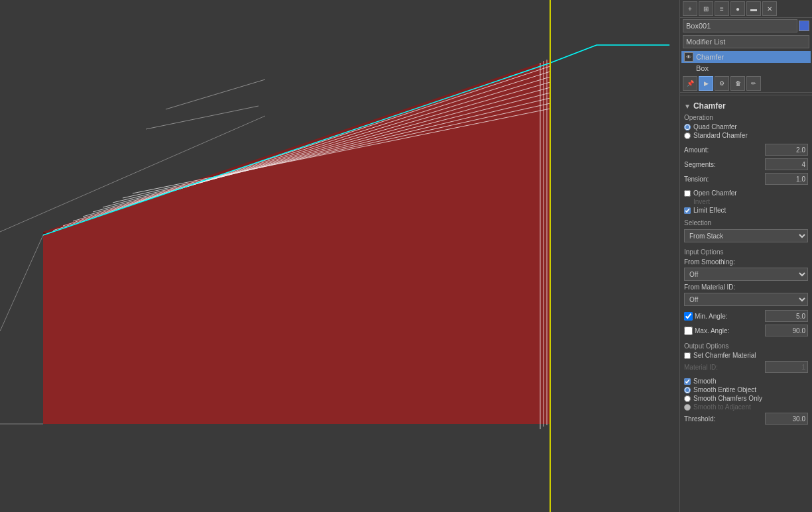 The height and width of the screenshot is (512, 812). I want to click on smooth-entire-object-label: Smooth Entire Object, so click(725, 389).